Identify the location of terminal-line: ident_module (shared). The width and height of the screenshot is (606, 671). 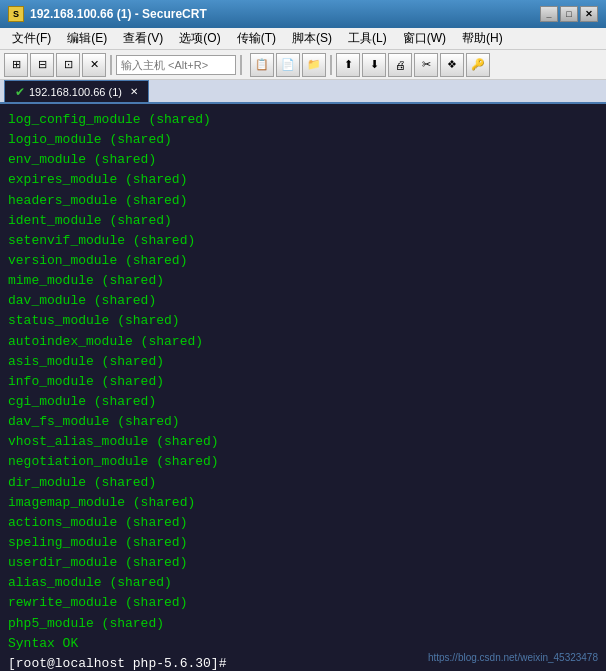
(303, 221).